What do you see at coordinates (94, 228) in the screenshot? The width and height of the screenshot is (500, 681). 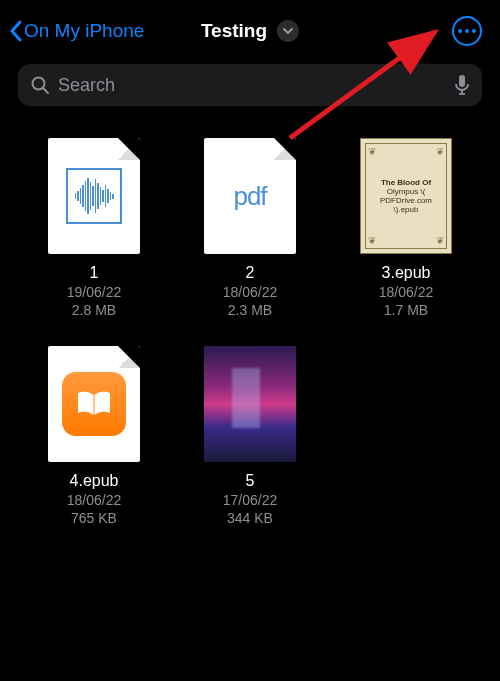 I see `file-item: 1 19/06/22 2.8 MB` at bounding box center [94, 228].